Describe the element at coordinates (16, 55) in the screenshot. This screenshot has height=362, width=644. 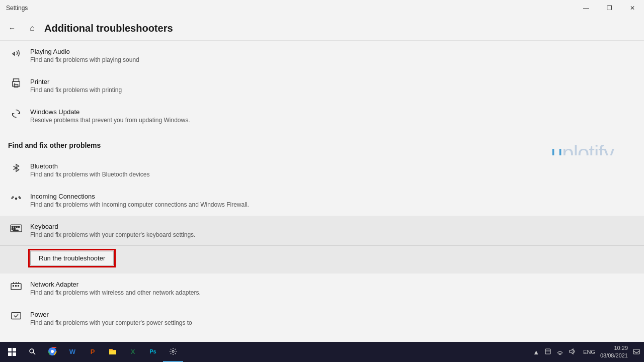
I see `playing-audio-icon` at that location.